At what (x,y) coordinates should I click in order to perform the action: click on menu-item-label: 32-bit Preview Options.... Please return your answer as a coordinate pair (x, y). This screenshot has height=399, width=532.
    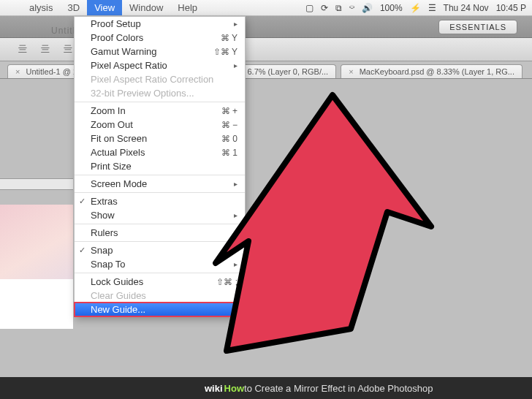
    Looking at the image, I should click on (142, 94).